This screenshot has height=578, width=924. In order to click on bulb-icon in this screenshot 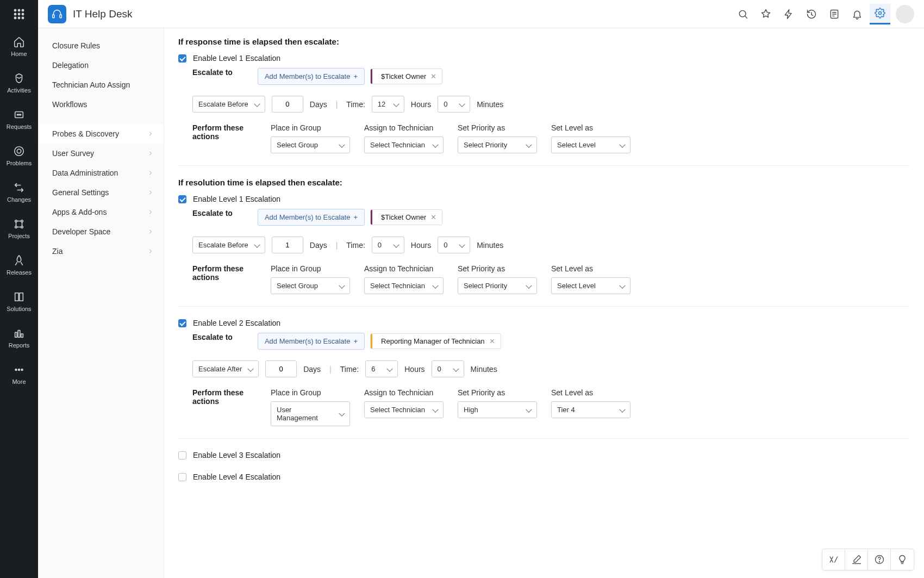, I will do `click(902, 560)`.